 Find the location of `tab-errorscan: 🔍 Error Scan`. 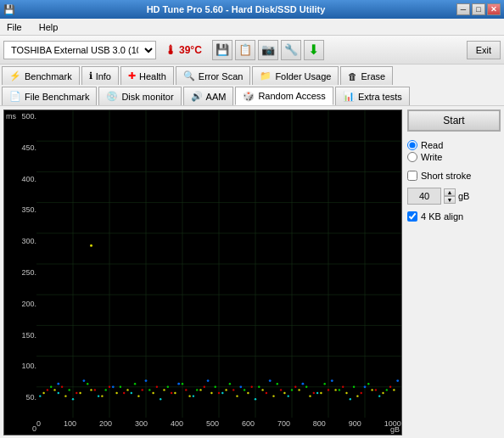

tab-errorscan: 🔍 Error Scan is located at coordinates (214, 76).